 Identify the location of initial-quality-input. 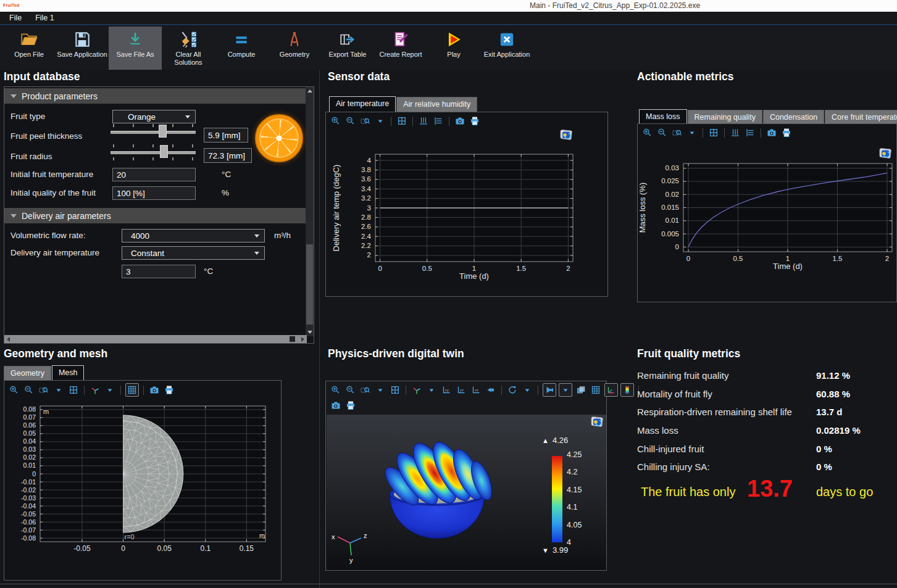
(154, 193).